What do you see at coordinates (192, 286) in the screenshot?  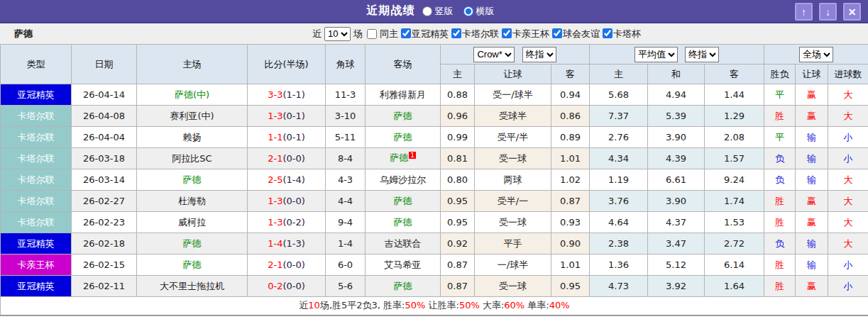 I see `cell-home-team: 大不里士拖拉机` at bounding box center [192, 286].